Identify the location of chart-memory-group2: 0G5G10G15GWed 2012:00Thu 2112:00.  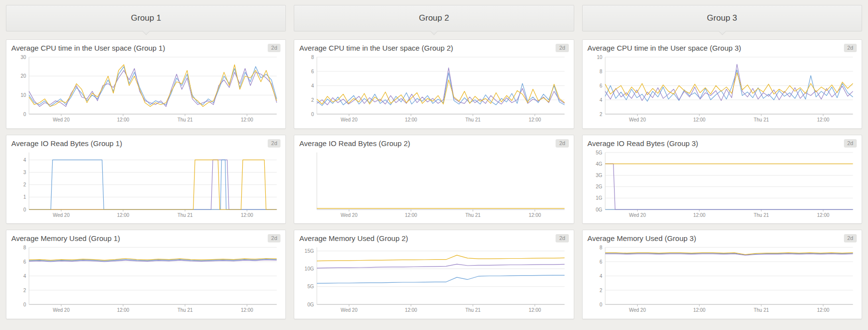
(434, 279).